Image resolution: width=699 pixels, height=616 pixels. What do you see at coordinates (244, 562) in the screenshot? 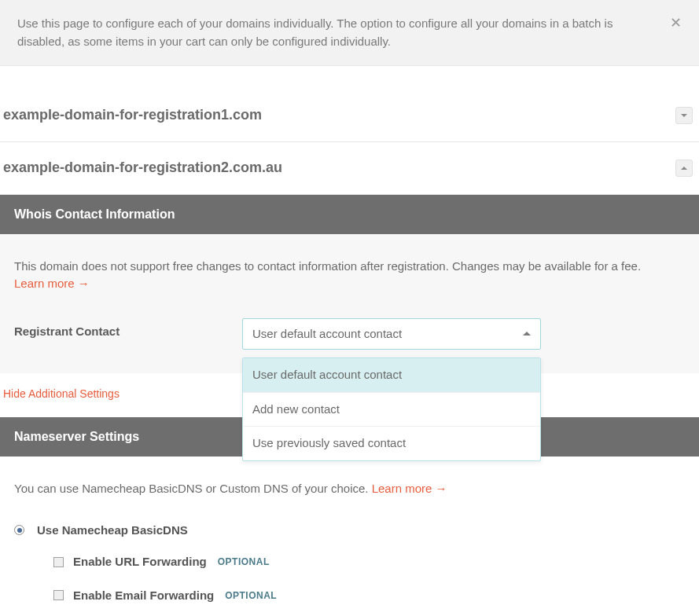
I see `optional-tag-url: OPTIONAL` at bounding box center [244, 562].